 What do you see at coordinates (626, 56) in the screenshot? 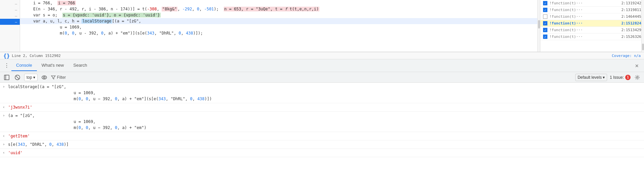
I see `coverage-text: Coverage: n/a` at bounding box center [626, 56].